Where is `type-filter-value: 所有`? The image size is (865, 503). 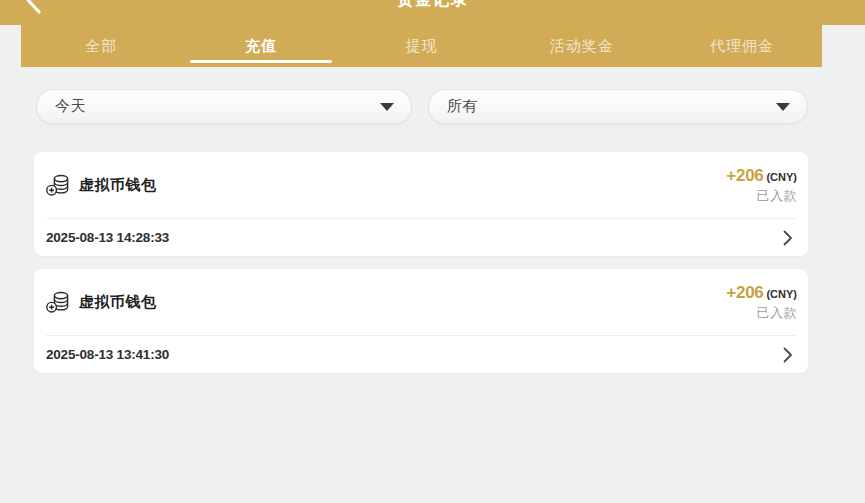
type-filter-value: 所有 is located at coordinates (462, 106).